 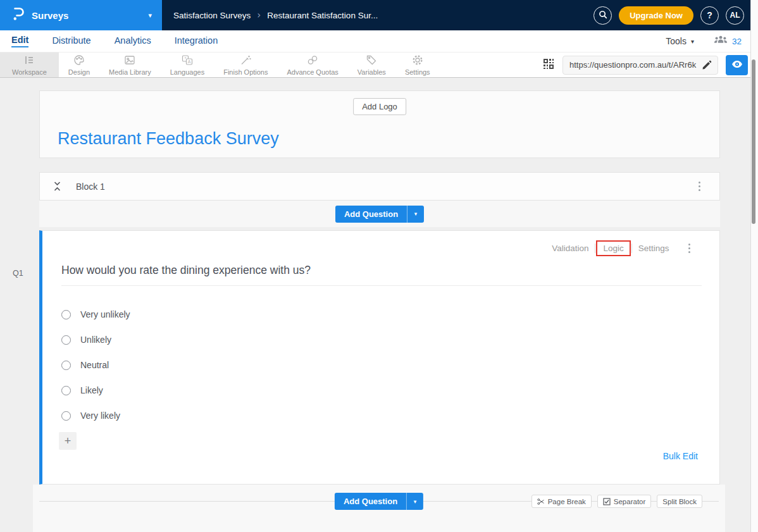 What do you see at coordinates (380, 106) in the screenshot?
I see `add-logo-button: Add Logo` at bounding box center [380, 106].